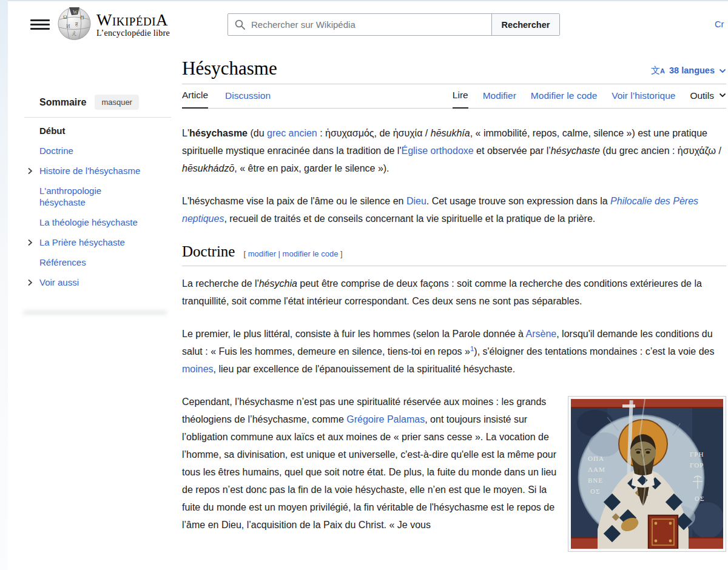 The width and height of the screenshot is (728, 570). Describe the element at coordinates (98, 118) in the screenshot. I see `toc-divider` at that location.